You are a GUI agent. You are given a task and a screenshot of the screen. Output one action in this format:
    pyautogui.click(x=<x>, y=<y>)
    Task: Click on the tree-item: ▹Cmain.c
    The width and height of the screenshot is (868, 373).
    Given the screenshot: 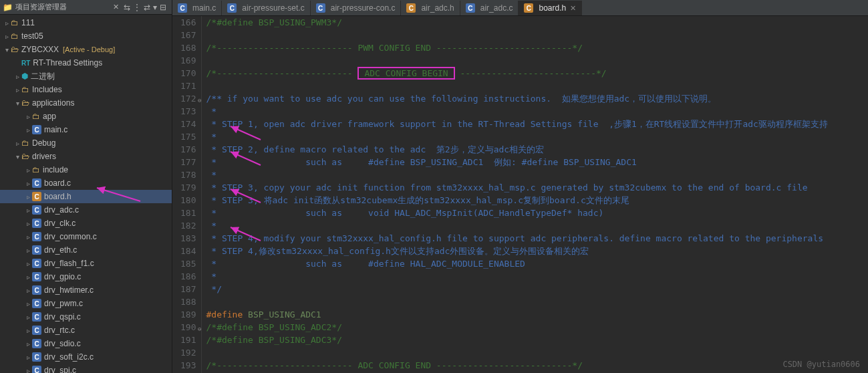 What is the action you would take?
    pyautogui.click(x=86, y=130)
    